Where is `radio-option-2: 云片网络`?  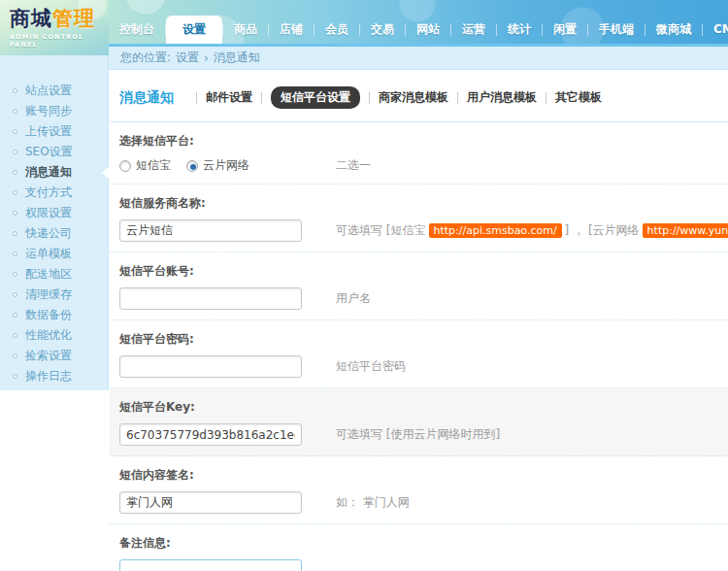
radio-option-2: 云片网络 is located at coordinates (217, 165).